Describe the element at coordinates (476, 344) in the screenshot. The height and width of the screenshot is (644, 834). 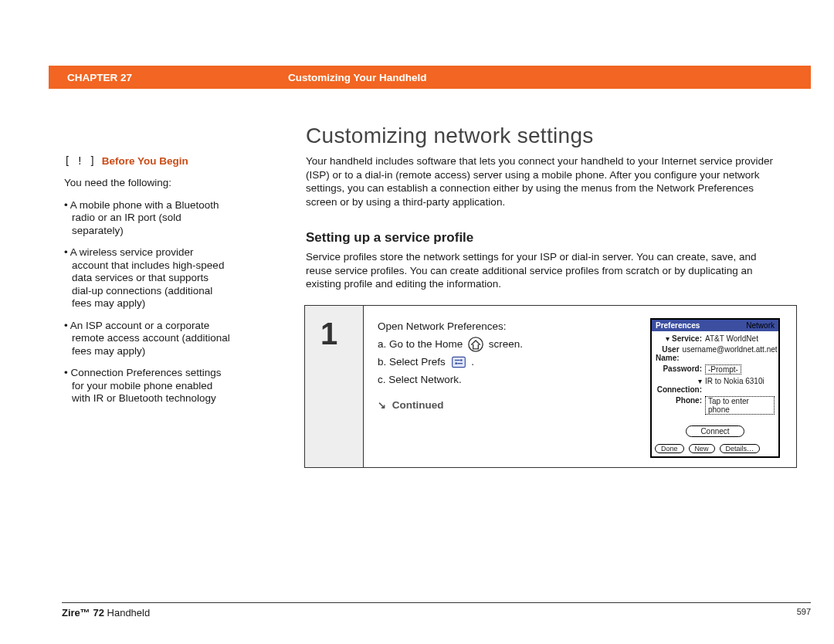
I see `home-icon` at that location.